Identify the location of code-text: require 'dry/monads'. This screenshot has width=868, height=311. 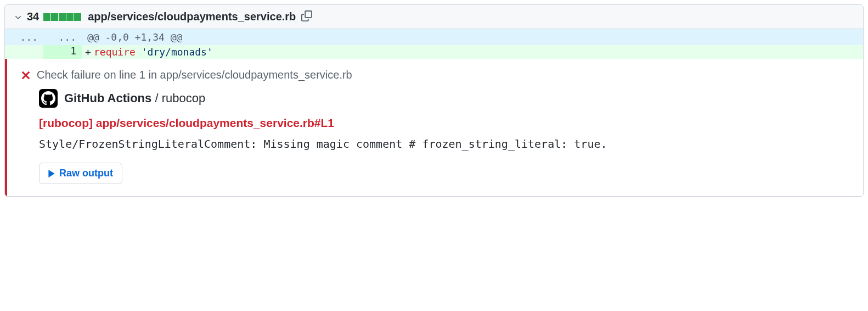
(154, 52).